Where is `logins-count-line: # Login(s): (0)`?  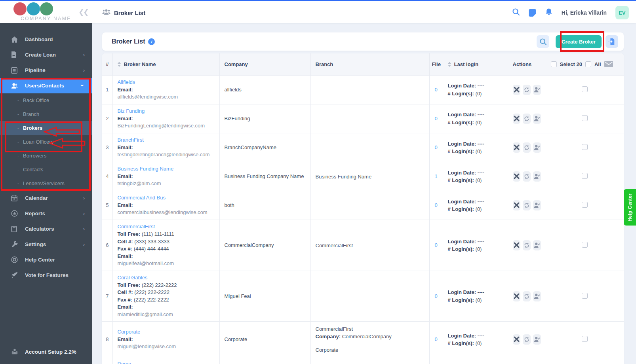 logins-count-line: # Login(s): (0) is located at coordinates (475, 123).